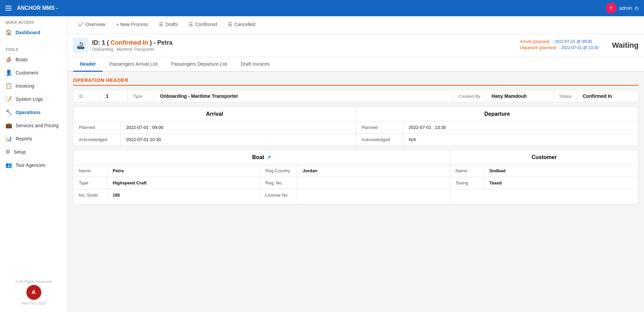 This screenshot has width=644, height=312. Describe the element at coordinates (34, 60) in the screenshot. I see `sidebar-item-boats: ⛵ Boats` at that location.